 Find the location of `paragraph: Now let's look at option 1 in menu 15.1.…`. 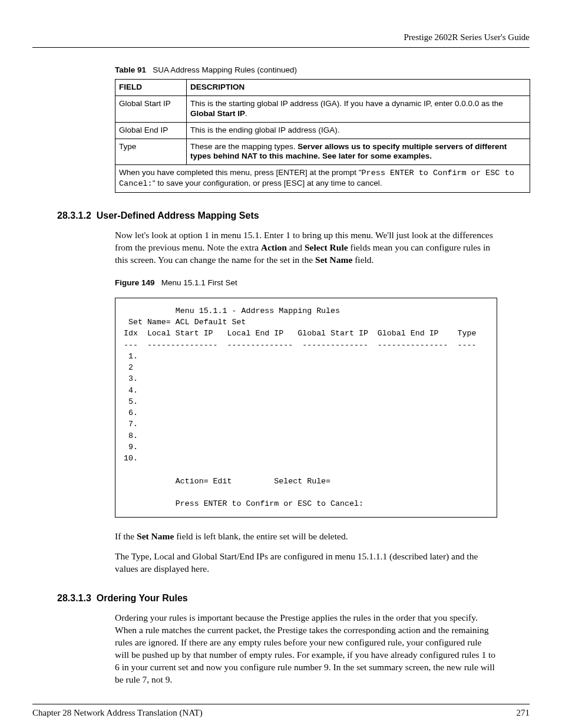

paragraph: Now let's look at option 1 in menu 15.1.… is located at coordinates (306, 248).